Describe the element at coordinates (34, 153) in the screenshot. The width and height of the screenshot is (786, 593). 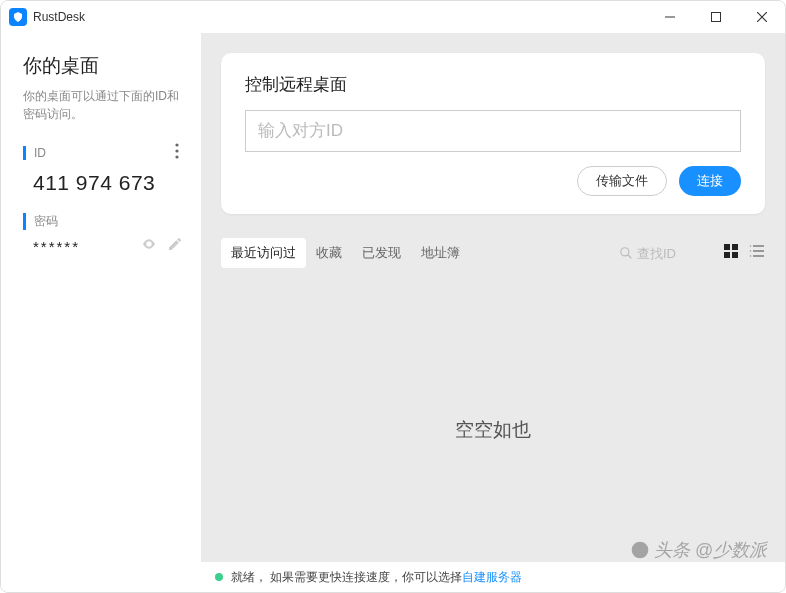
I see `id-label: ID` at that location.